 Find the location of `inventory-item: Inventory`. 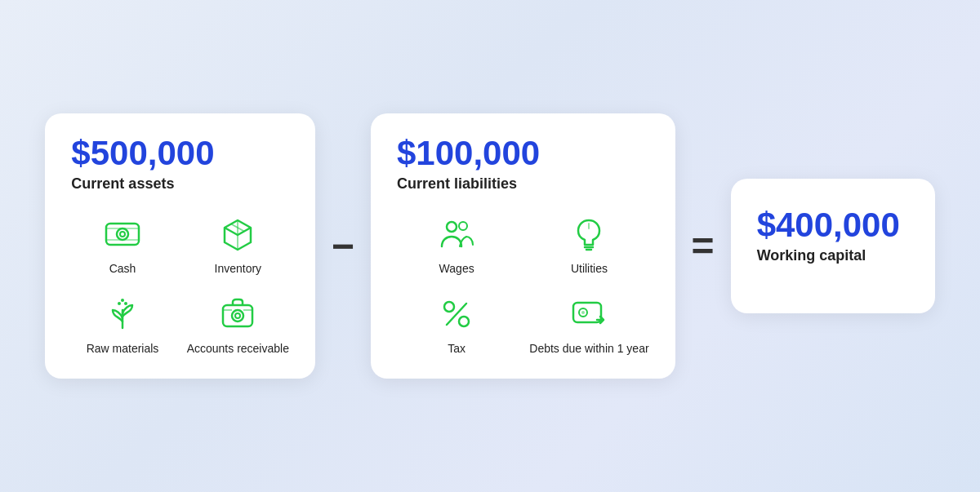

inventory-item: Inventory is located at coordinates (238, 244).